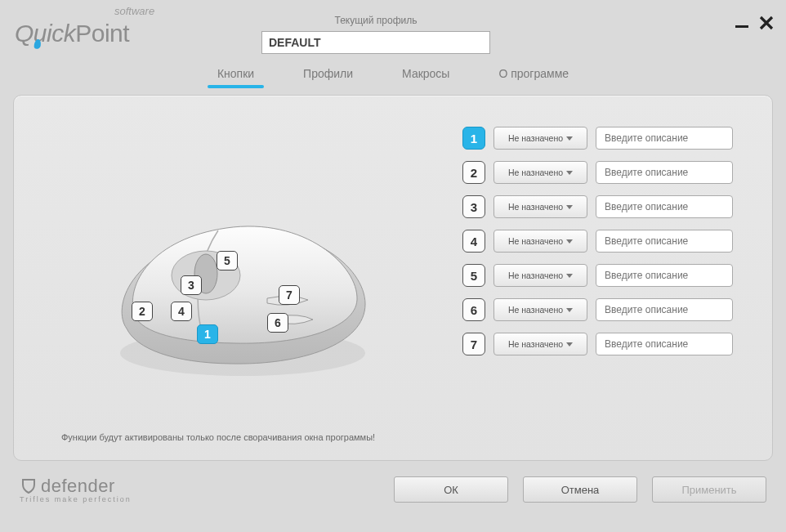 This screenshot has height=532, width=786. What do you see at coordinates (742, 23) in the screenshot?
I see `minimize-button` at bounding box center [742, 23].